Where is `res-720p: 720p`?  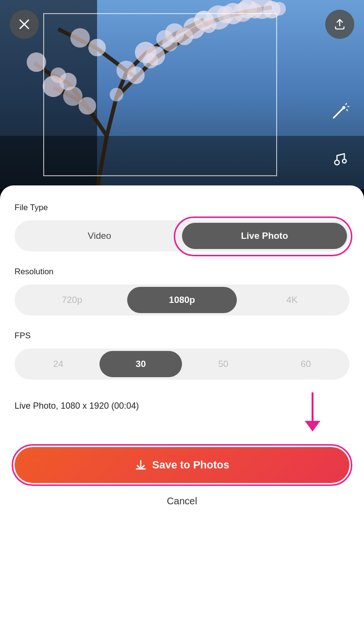
res-720p: 720p is located at coordinates (72, 300).